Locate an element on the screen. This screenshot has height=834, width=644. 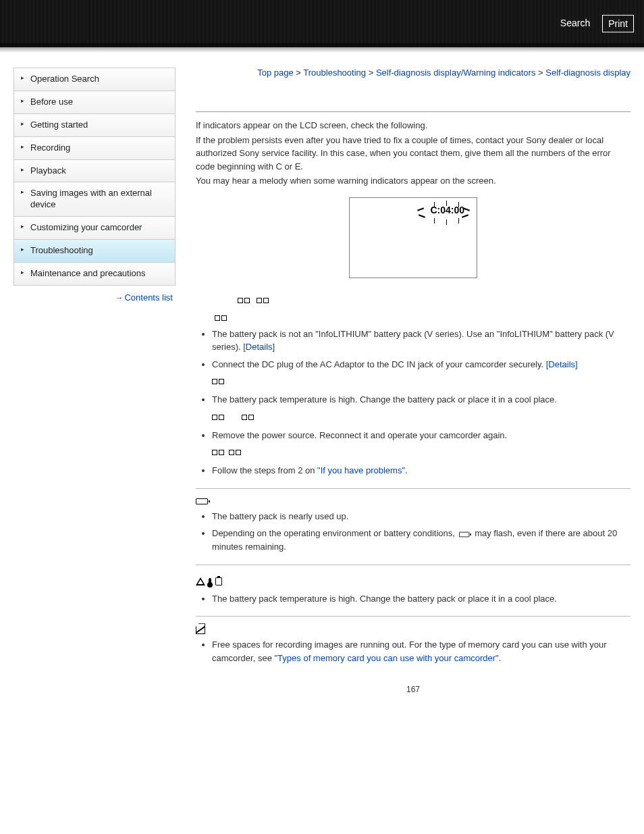
intro-p2: If the problem persists even after you h… is located at coordinates (413, 154).